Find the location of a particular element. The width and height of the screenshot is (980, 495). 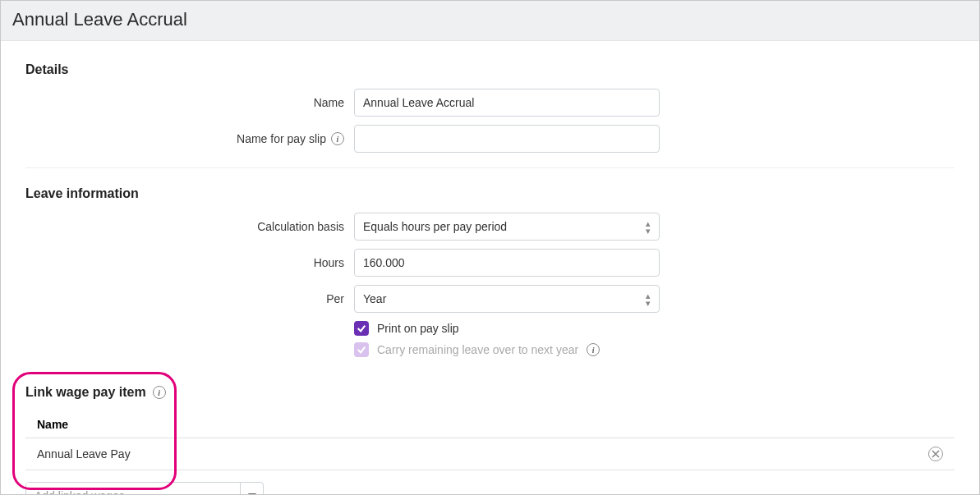

payslip-name-input is located at coordinates (507, 139).